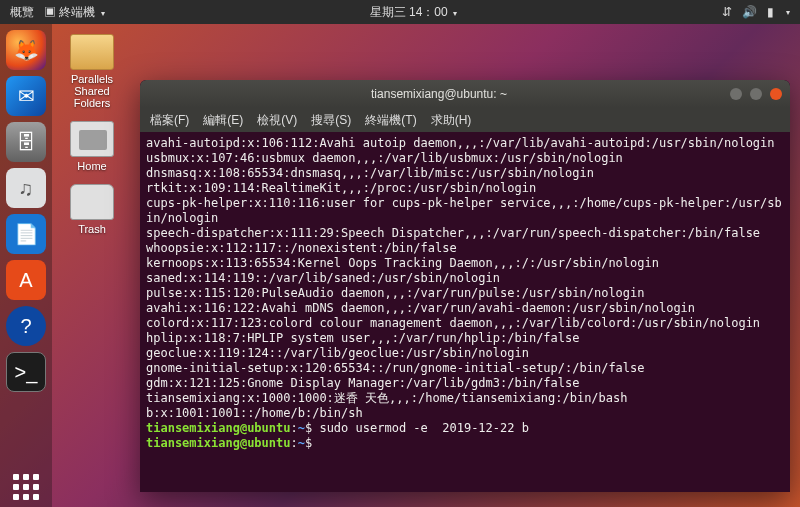 The image size is (800, 507). I want to click on launcher-dock: 🦊 ✉ 🗄 ♫ 📄 A ? >_, so click(26, 266).